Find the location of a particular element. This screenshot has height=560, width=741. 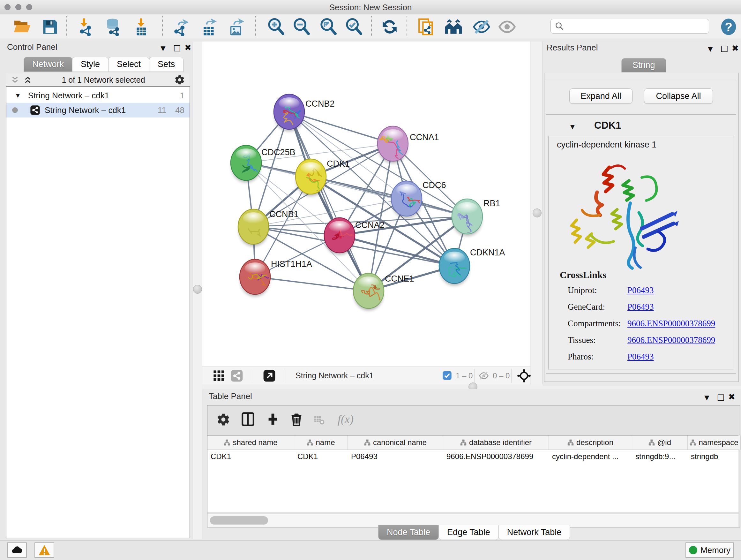

select-columns-icon is located at coordinates (248, 419).